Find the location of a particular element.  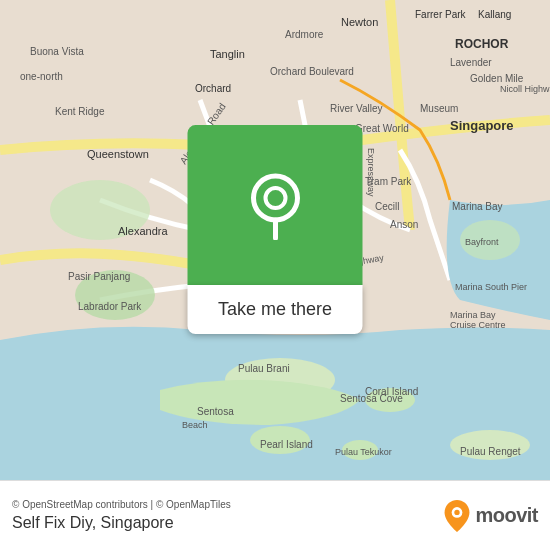

svg-text: Pearl Island is located at coordinates (286, 444).